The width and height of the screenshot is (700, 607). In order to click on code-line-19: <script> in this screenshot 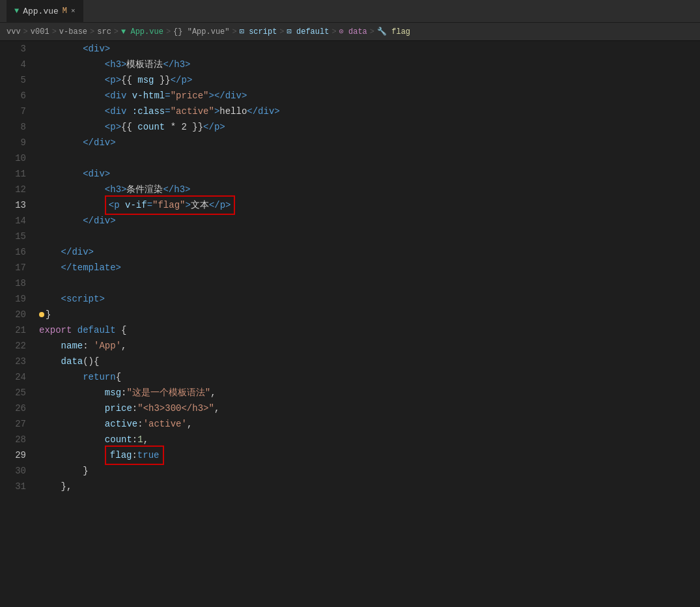, I will do `click(370, 299)`.